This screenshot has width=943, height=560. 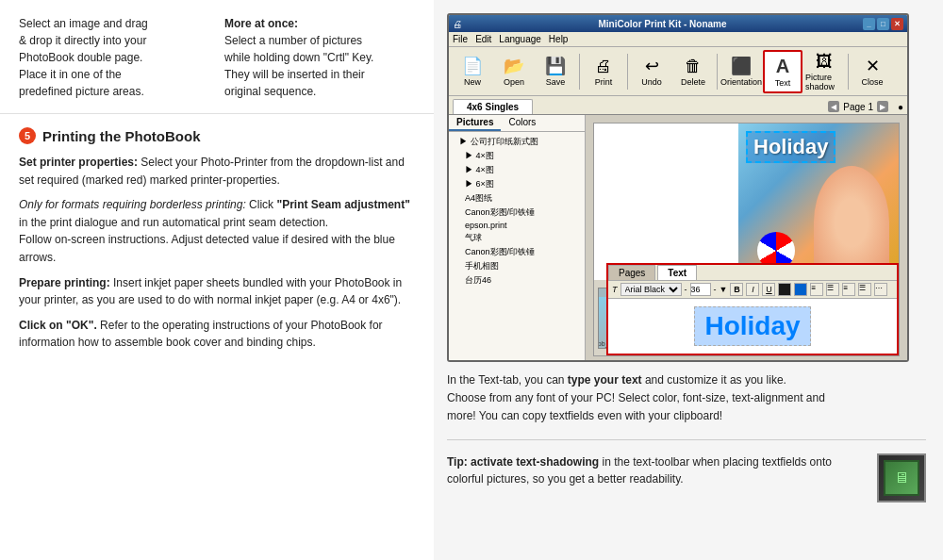 What do you see at coordinates (294, 74) in the screenshot?
I see `right-line3: They will be inserted in their` at bounding box center [294, 74].